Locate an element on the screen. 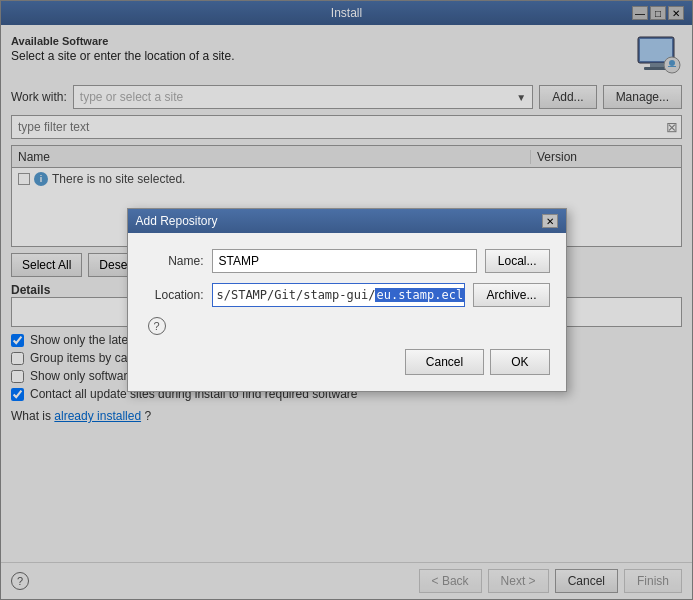 This screenshot has height=600, width=693. location-field-row: Location: s/STAMP/Git/stamp-gui/eu.stamp… is located at coordinates (347, 295).